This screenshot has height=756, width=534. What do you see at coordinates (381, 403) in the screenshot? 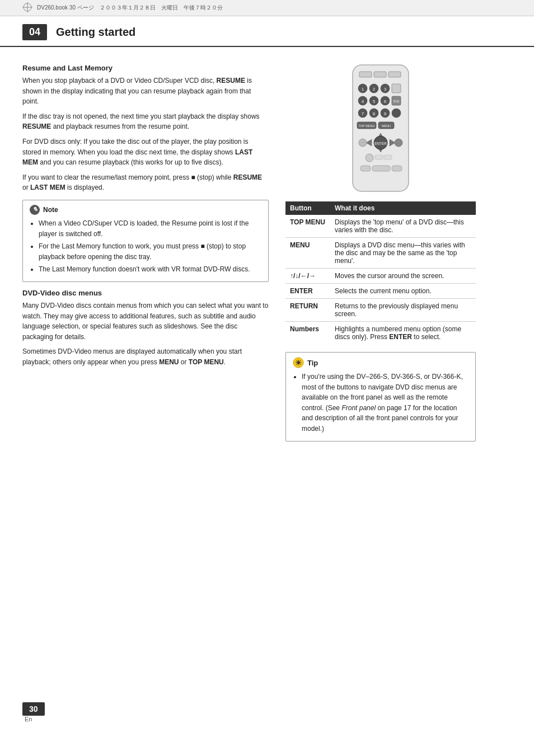
I see `tip-list: If you're using the DV–266-S, DV-366-S, …` at bounding box center [381, 403].